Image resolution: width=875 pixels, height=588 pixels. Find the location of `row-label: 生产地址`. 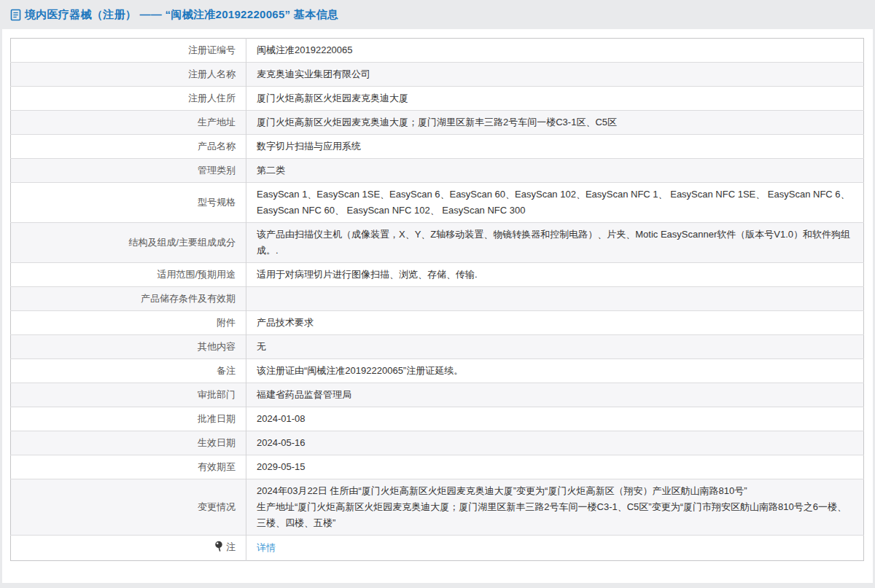

row-label: 生产地址 is located at coordinates (128, 122).